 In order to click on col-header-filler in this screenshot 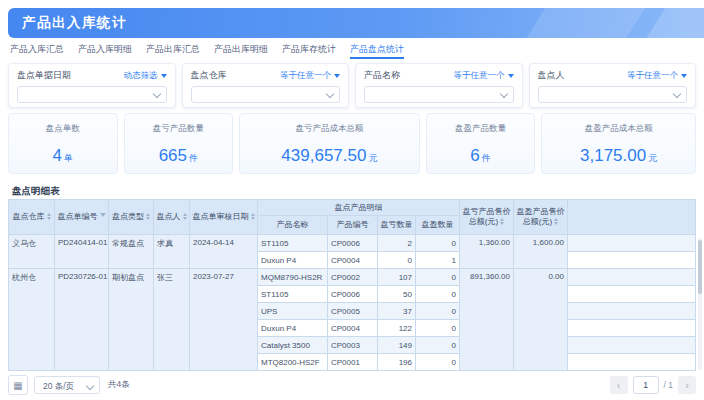, I will do `click(632, 218)`.